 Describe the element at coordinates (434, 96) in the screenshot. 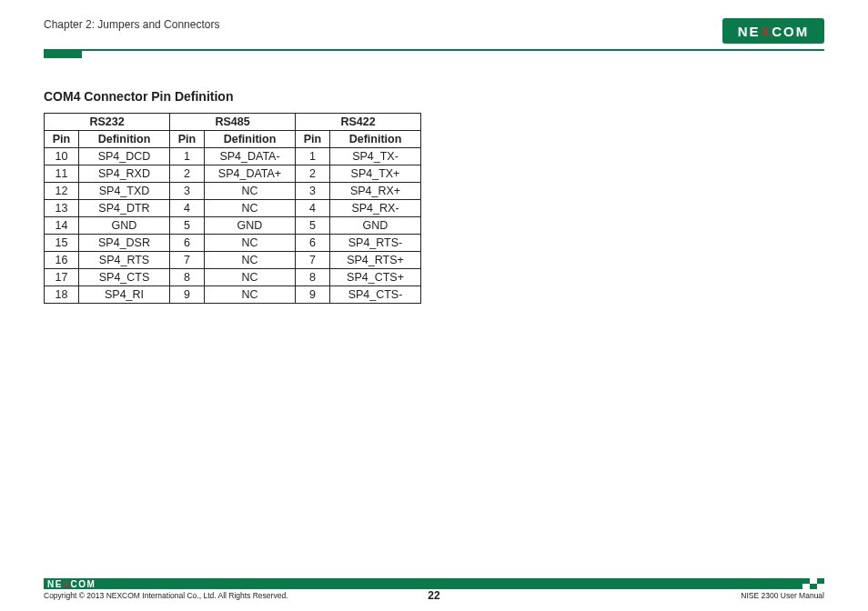

I see `section-title: COM4 Connector Pin Definition` at that location.